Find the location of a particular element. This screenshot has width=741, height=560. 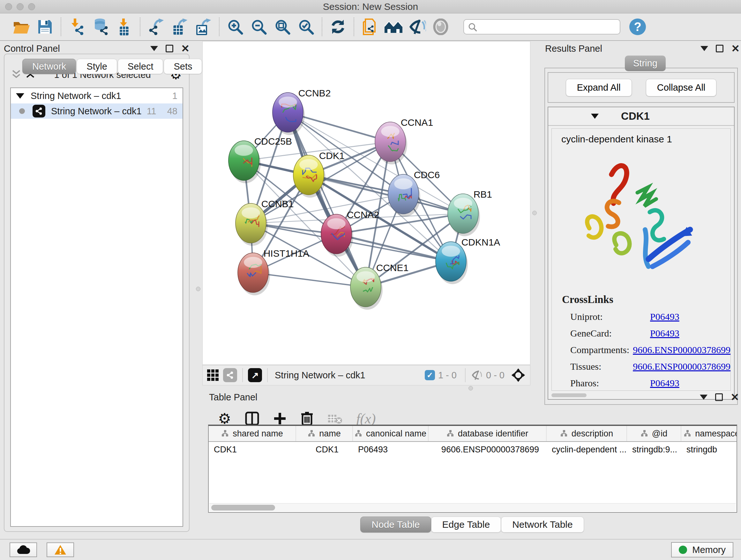

network-row-selected: String Network – cdk1 11 48 is located at coordinates (96, 111).